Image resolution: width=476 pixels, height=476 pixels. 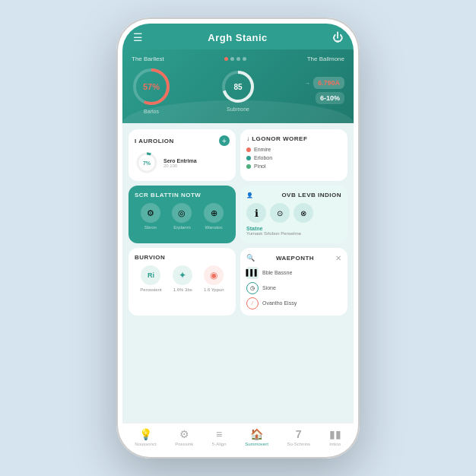 What do you see at coordinates (280, 213) in the screenshot?
I see `ovb-icon-2: ⊙` at bounding box center [280, 213].